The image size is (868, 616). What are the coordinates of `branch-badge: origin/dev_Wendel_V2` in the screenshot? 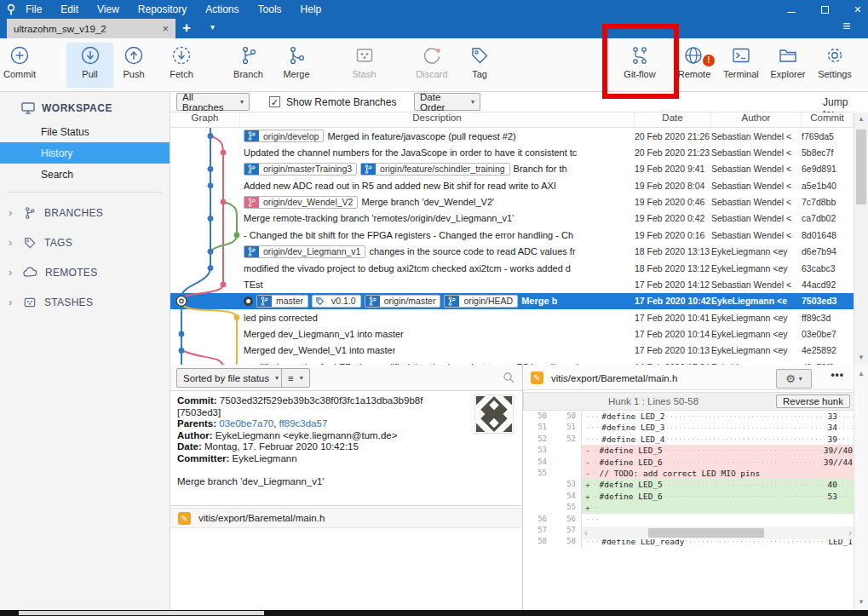 It's located at (301, 203).